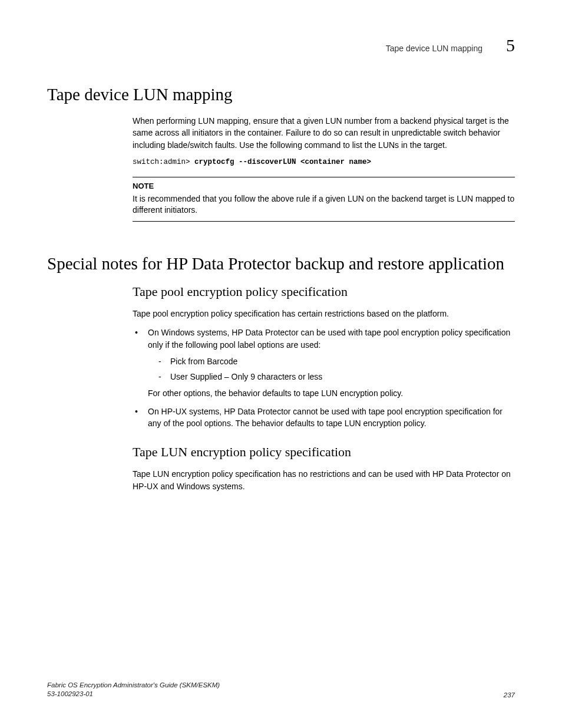 Image resolution: width=562 pixels, height=728 pixels. What do you see at coordinates (324, 417) in the screenshot?
I see `list-item: On HP-UX systems, HP Data Protector cann…` at bounding box center [324, 417].